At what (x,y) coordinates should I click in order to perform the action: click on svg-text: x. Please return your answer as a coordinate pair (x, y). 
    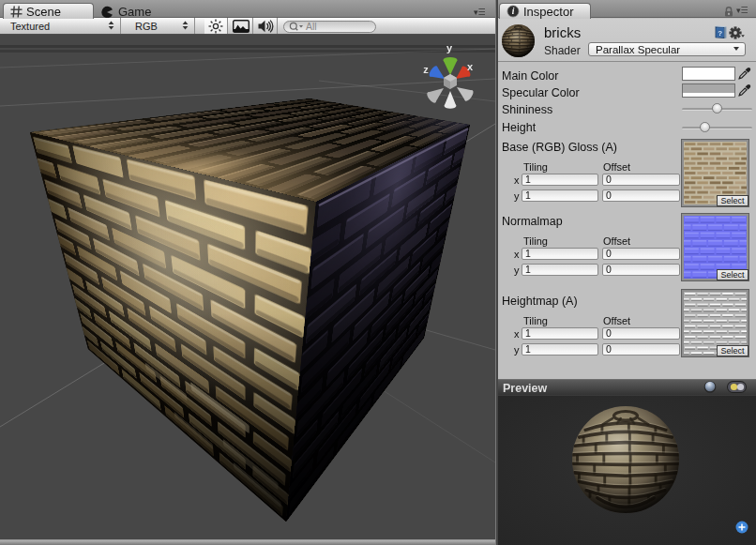
    Looking at the image, I should click on (471, 67).